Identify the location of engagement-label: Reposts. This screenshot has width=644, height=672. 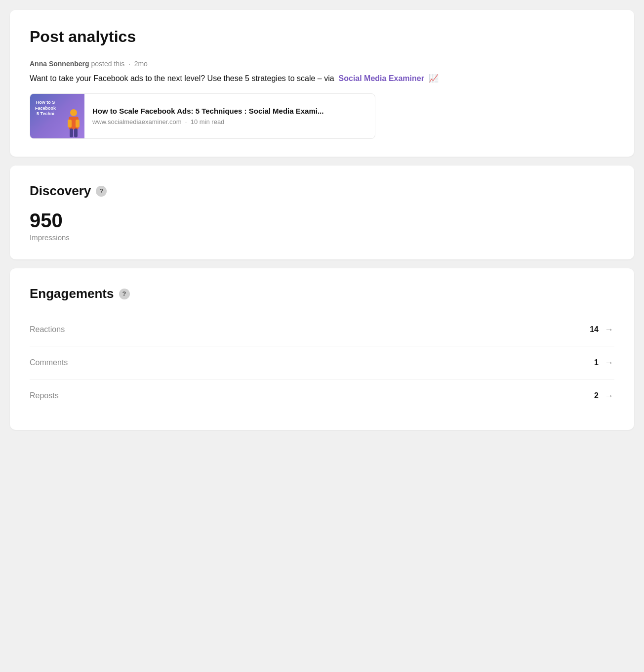
(44, 396).